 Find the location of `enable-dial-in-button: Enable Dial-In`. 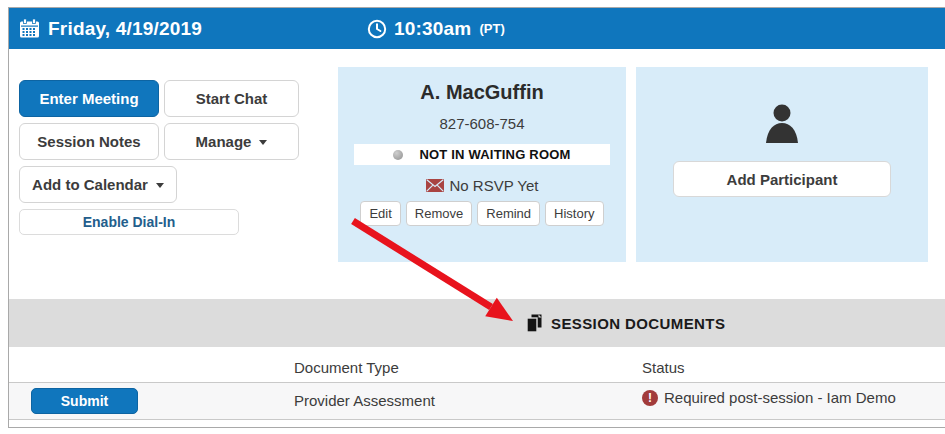

enable-dial-in-button: Enable Dial-In is located at coordinates (129, 222).